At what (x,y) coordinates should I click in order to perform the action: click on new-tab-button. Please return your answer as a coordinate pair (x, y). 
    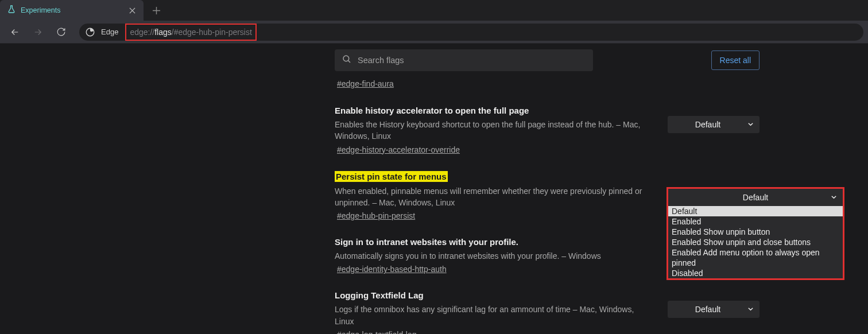
    Looking at the image, I should click on (156, 10).